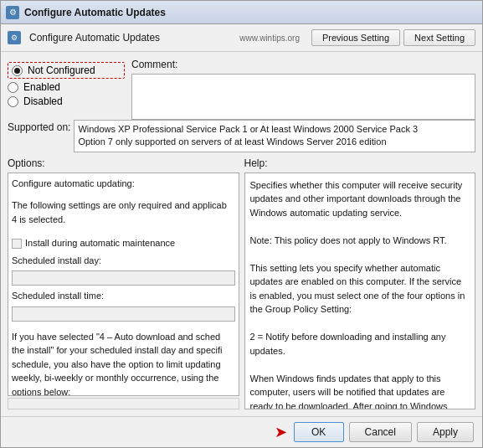 This screenshot has width=483, height=448. Describe the element at coordinates (66, 101) in the screenshot. I see `radio-disabled: Disabled` at that location.